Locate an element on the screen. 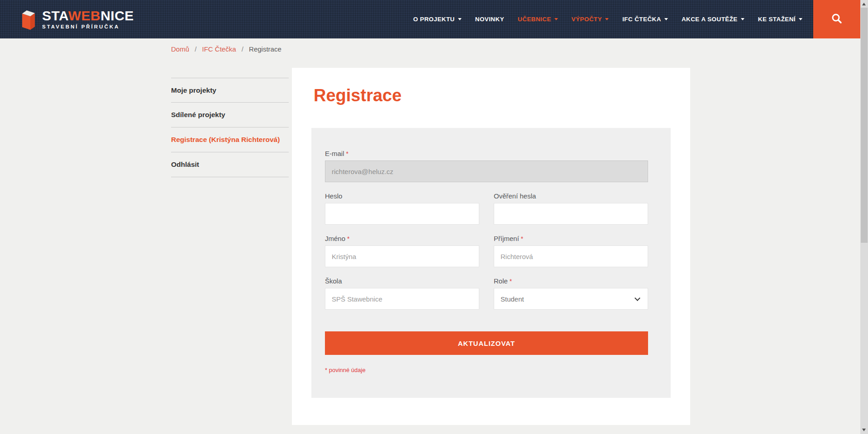 The width and height of the screenshot is (868, 434). logo-title: STAWEBNICE is located at coordinates (88, 15).